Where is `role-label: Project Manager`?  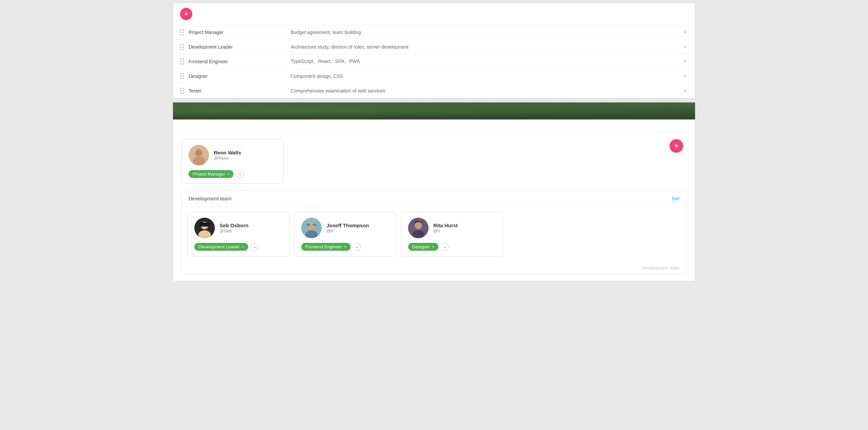
role-label: Project Manager is located at coordinates (209, 174).